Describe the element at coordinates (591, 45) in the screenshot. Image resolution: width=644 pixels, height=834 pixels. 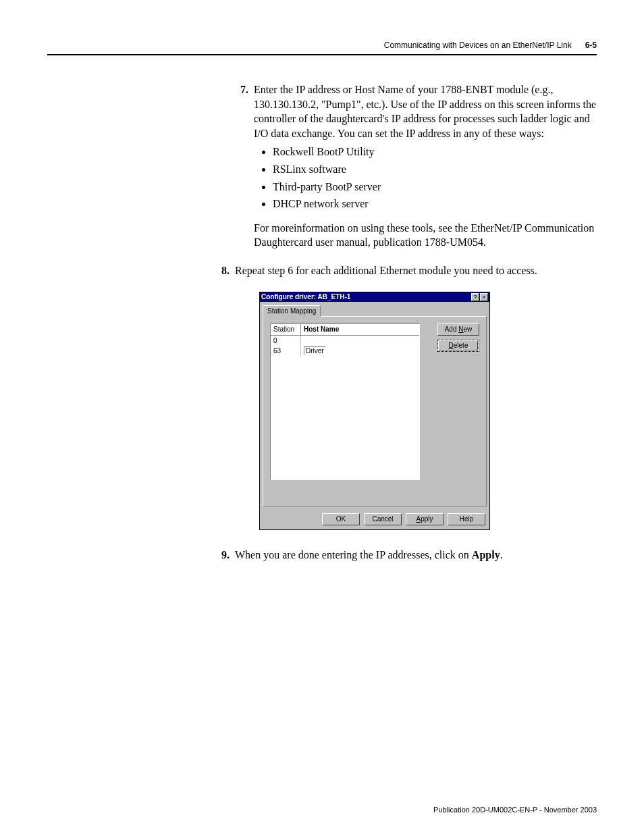
I see `header-page-number: 6-5` at that location.